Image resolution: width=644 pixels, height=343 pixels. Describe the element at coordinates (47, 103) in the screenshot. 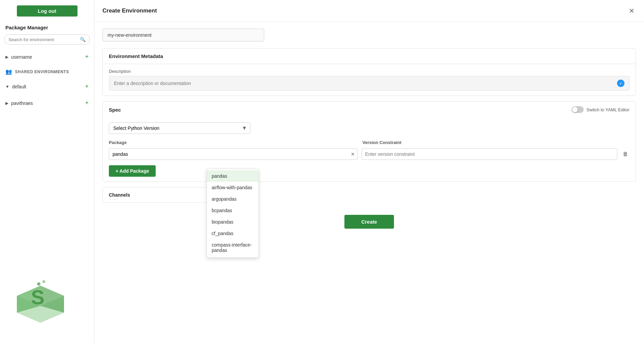

I see `sidebar-item-pavithraes: ▶ pavithraes +` at that location.